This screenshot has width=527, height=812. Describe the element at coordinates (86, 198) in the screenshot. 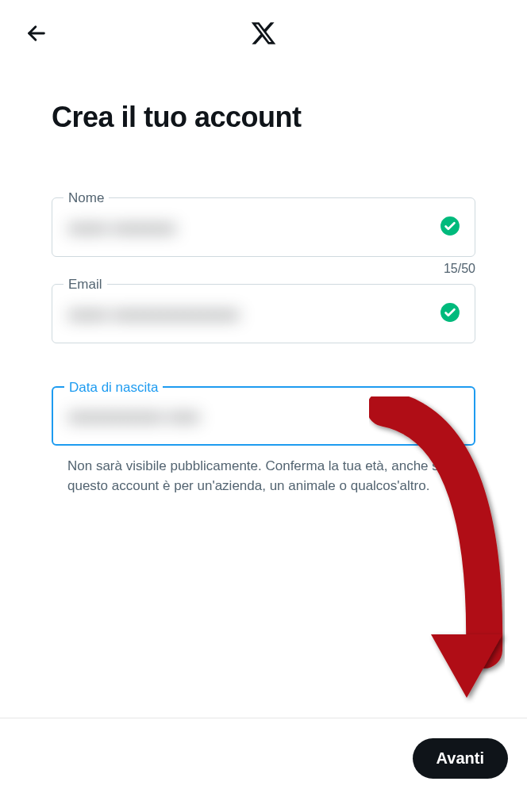

I see `name-label: Nome` at that location.